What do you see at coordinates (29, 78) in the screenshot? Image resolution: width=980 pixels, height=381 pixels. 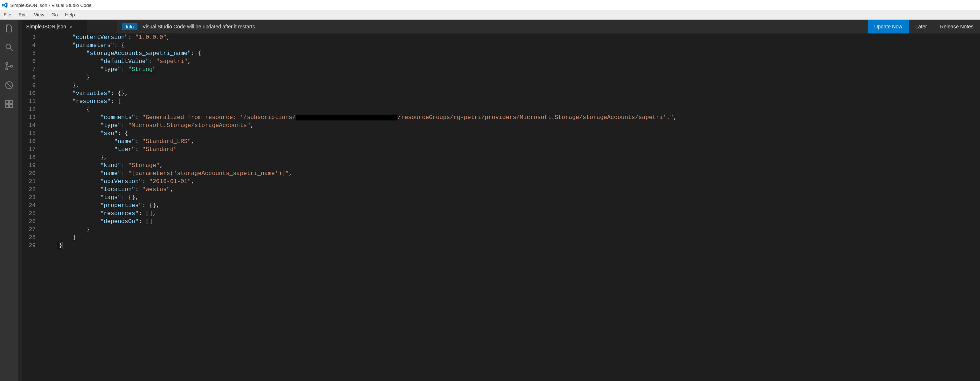 I see `line-number: 8` at bounding box center [29, 78].